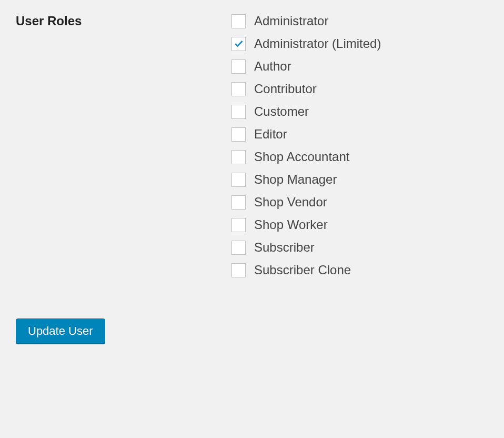 Image resolution: width=504 pixels, height=438 pixels. What do you see at coordinates (306, 225) in the screenshot?
I see `role-item: Shop Worker` at bounding box center [306, 225].